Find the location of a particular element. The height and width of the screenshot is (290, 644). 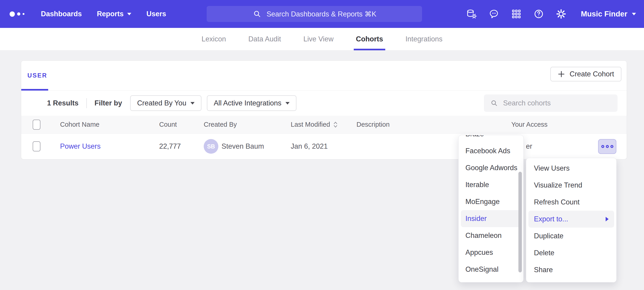

logo-dot-large is located at coordinates (12, 14).